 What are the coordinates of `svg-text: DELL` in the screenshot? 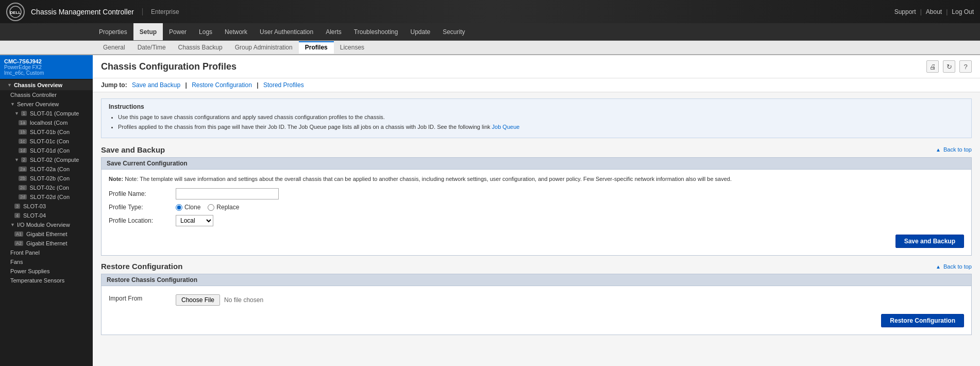 It's located at (15, 12).